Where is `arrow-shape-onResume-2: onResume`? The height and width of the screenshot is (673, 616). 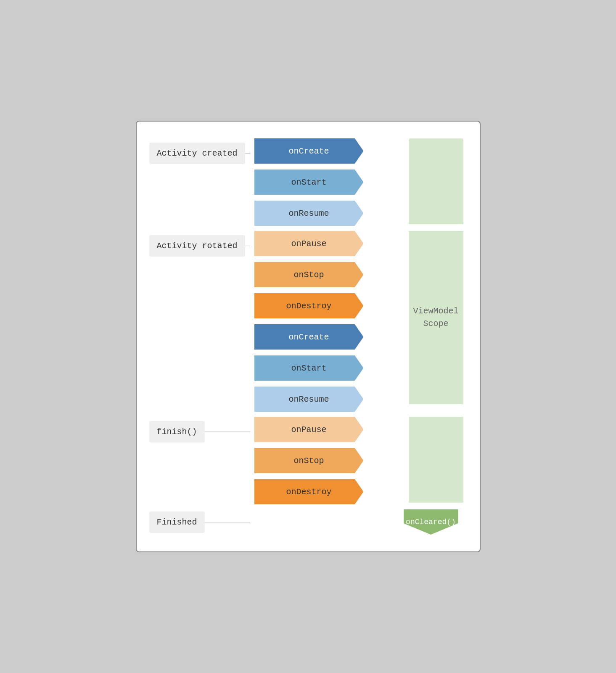
arrow-shape-onResume-2: onResume is located at coordinates (309, 399).